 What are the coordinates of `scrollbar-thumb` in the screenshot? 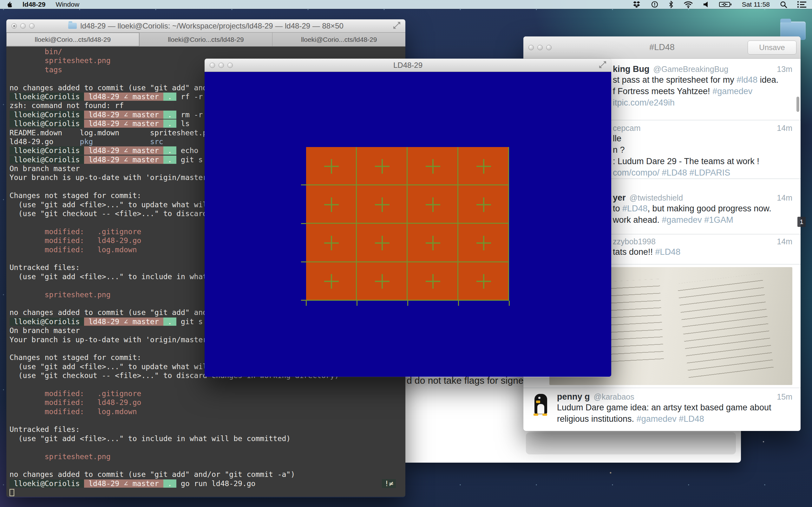 It's located at (798, 104).